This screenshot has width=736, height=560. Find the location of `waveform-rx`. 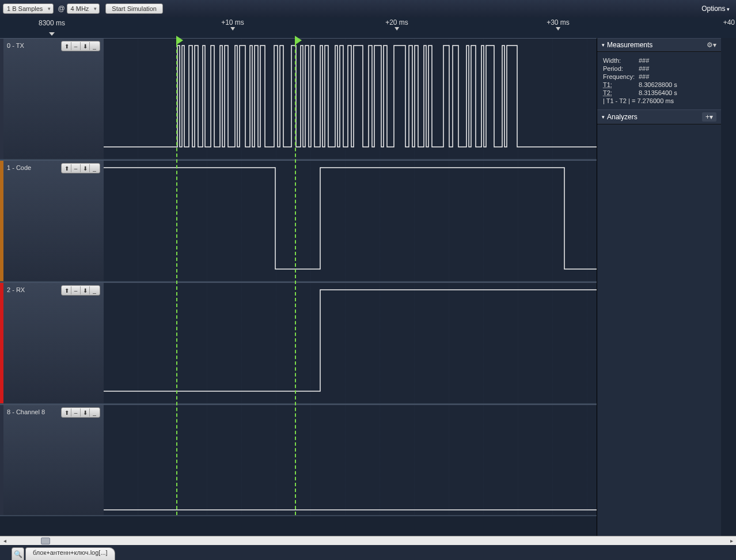

waveform-rx is located at coordinates (350, 343).